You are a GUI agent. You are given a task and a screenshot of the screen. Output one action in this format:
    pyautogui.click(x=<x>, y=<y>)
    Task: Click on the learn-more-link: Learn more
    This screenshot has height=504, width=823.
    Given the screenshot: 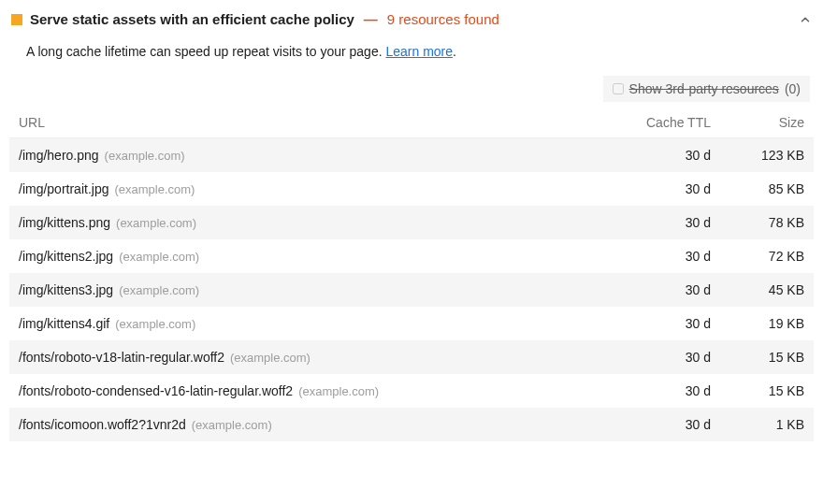 What is the action you would take?
    pyautogui.click(x=419, y=51)
    